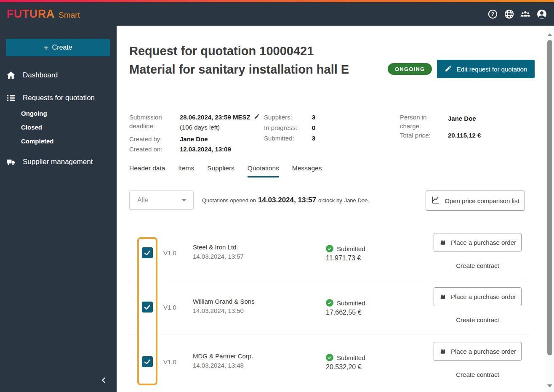  I want to click on tab-bar: Header data Items Suppliers Quotations M…, so click(226, 171).